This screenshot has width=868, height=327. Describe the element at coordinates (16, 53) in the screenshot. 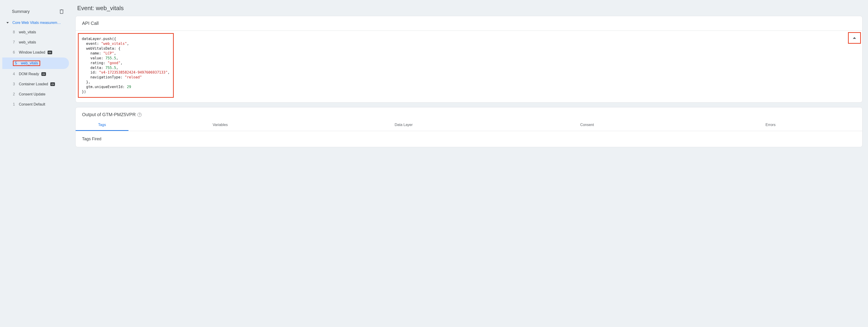

I see `event-number: 6` at that location.